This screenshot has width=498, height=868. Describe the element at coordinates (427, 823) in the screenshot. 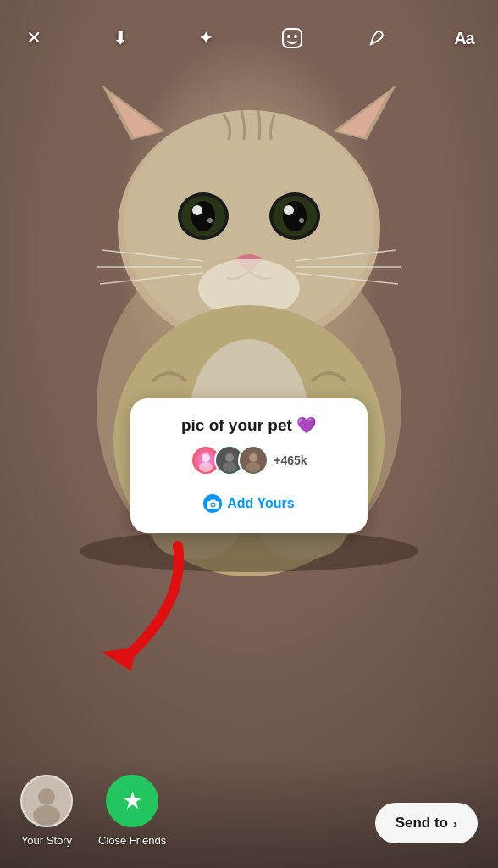

I see `send-to-button: Send to ›` at that location.